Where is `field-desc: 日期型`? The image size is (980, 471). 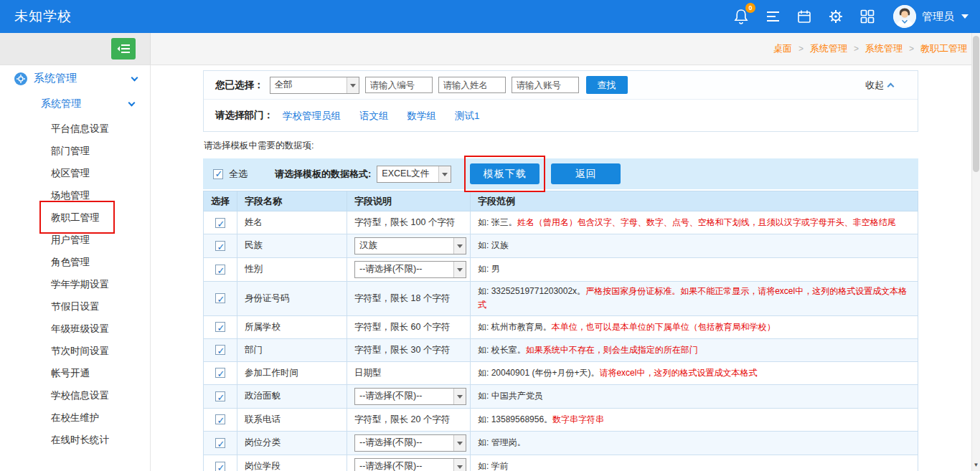 field-desc: 日期型 is located at coordinates (368, 373).